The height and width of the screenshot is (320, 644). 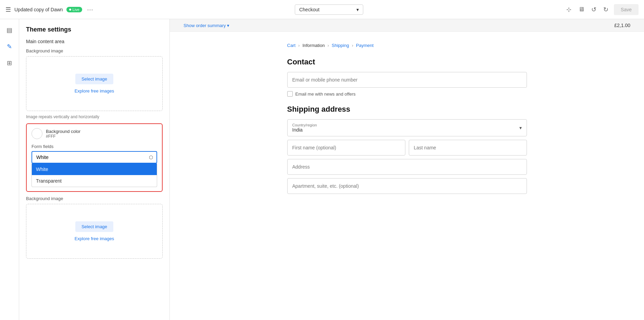 I want to click on explore-images-link: Explore free images, so click(x=94, y=91).